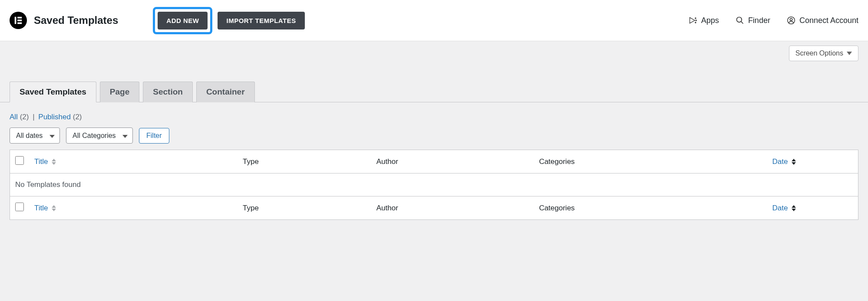  What do you see at coordinates (53, 92) in the screenshot?
I see `tab-saved-templates: Saved Templates` at bounding box center [53, 92].